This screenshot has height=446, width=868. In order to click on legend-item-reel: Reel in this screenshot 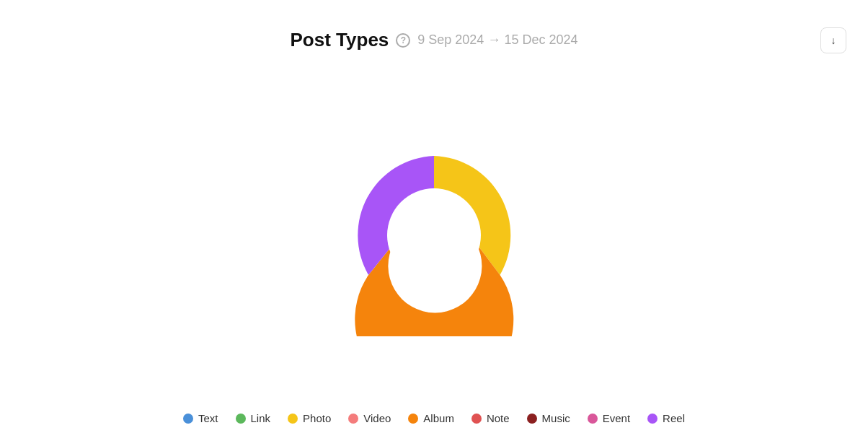, I will do `click(666, 419)`.